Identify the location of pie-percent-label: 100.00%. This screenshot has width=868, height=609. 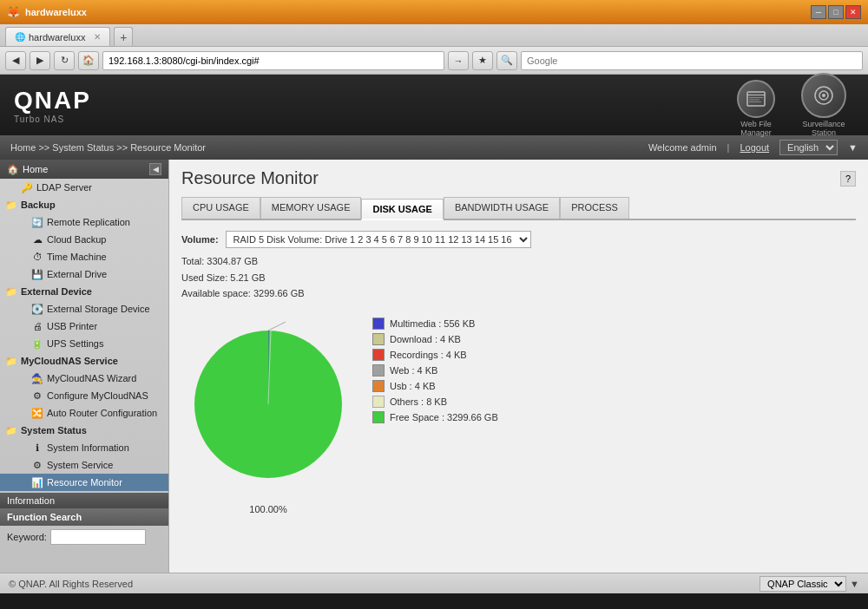
(267, 509).